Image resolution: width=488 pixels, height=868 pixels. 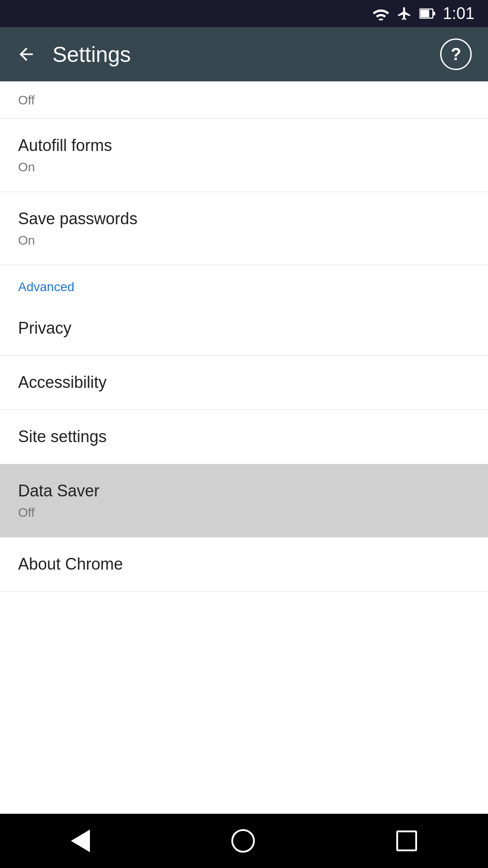 I want to click on nav-home-icon, so click(x=243, y=841).